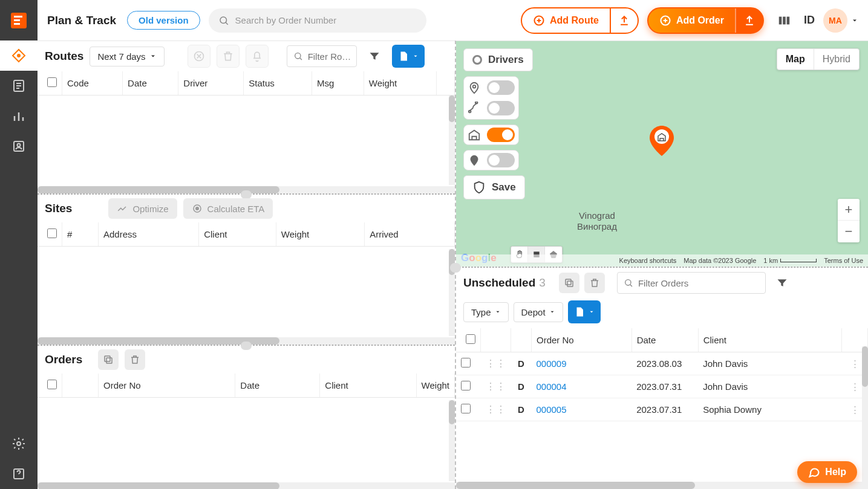 The height and width of the screenshot is (489, 868). I want to click on map-layer-depot-switch, so click(501, 135).